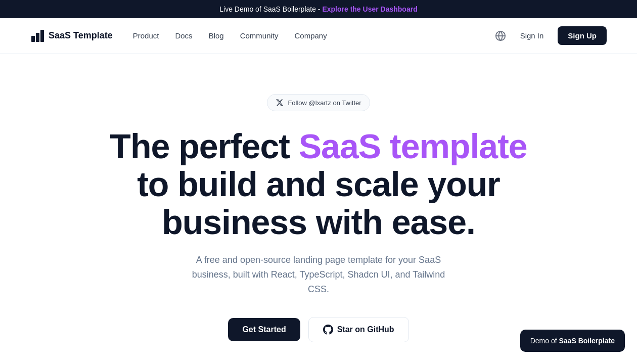 This screenshot has height=364, width=637. I want to click on logo: SaaS Template, so click(72, 36).